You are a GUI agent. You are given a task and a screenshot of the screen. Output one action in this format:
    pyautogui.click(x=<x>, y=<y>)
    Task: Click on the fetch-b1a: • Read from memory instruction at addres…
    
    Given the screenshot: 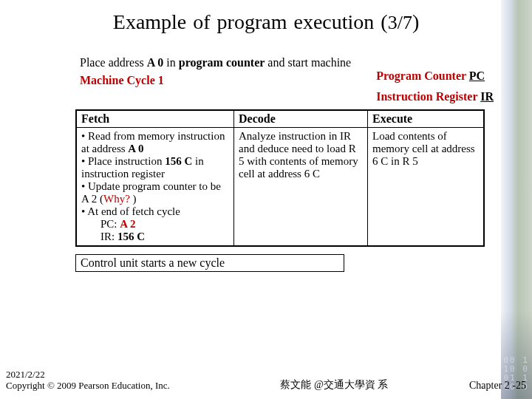 What is the action you would take?
    pyautogui.click(x=153, y=142)
    